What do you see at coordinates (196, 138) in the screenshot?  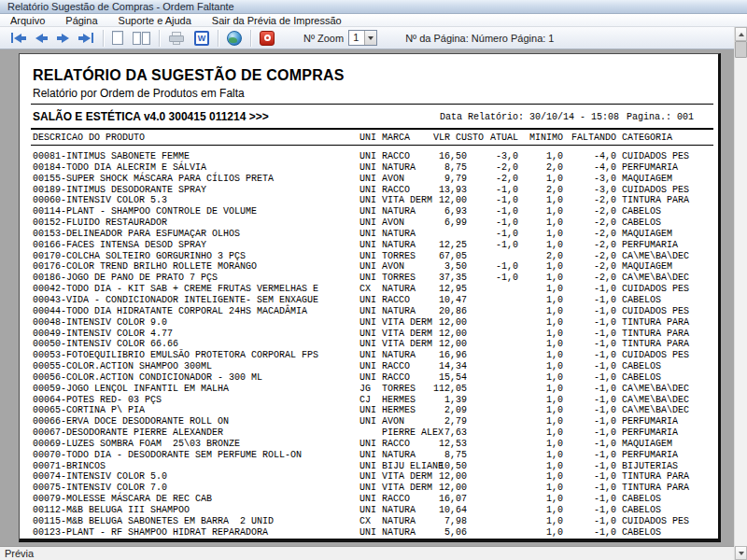 I see `column-header-descricao: DESCRICAO DO PRODUTO` at bounding box center [196, 138].